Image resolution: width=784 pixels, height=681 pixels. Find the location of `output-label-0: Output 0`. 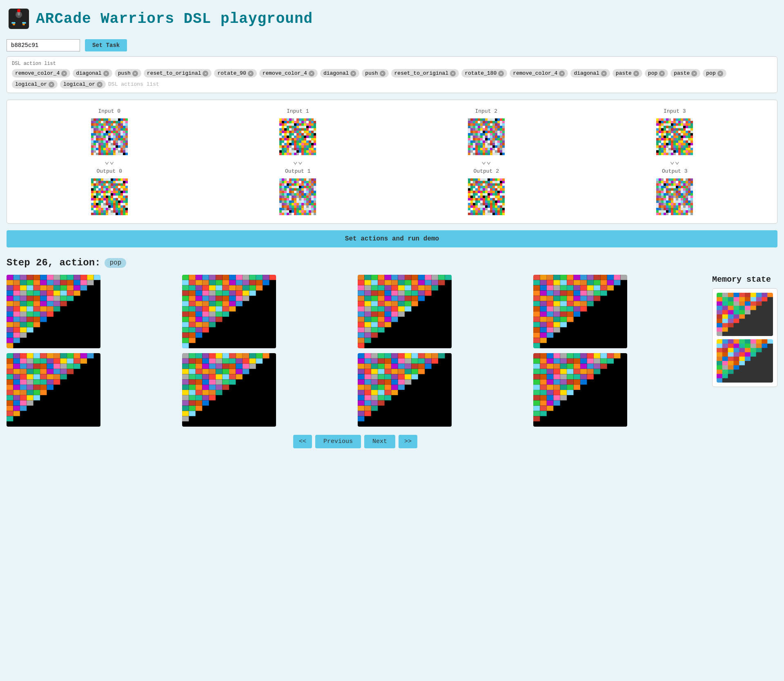

output-label-0: Output 0 is located at coordinates (109, 171).